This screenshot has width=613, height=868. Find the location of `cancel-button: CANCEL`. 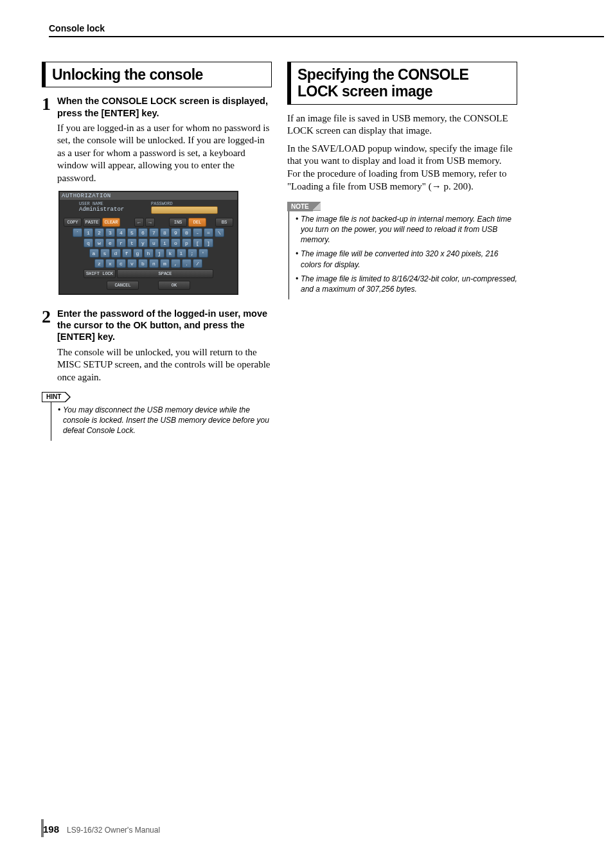

cancel-button: CANCEL is located at coordinates (123, 285).